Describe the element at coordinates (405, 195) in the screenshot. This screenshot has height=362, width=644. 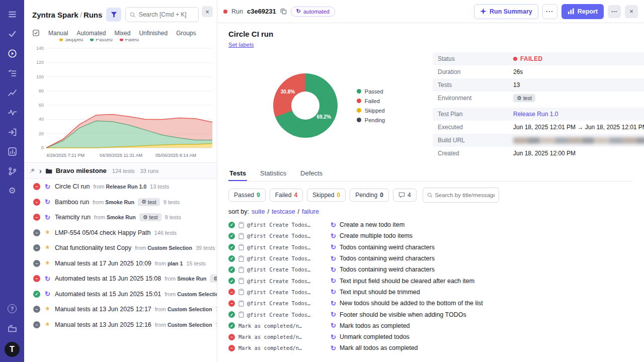
I see `filter-comments: 4` at that location.